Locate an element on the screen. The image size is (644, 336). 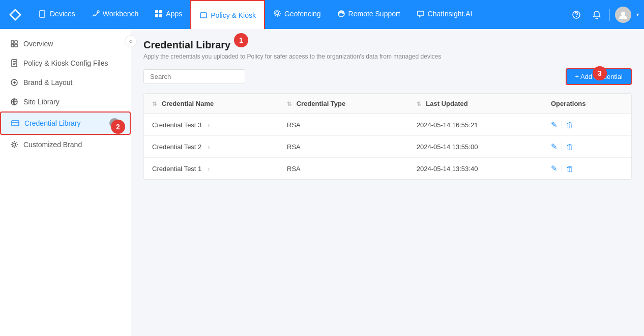
sidebar-item-customized-brand: Customized Brand is located at coordinates (65, 145).